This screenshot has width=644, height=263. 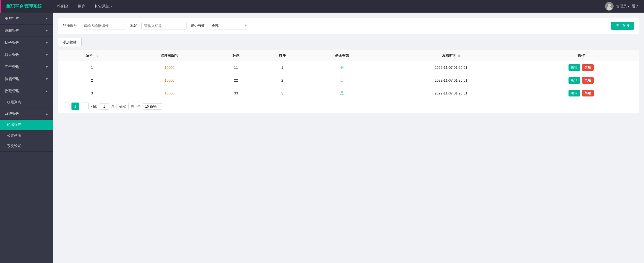 What do you see at coordinates (451, 56) in the screenshot?
I see `col-publish-time: 发布时间 ⇅` at bounding box center [451, 56].